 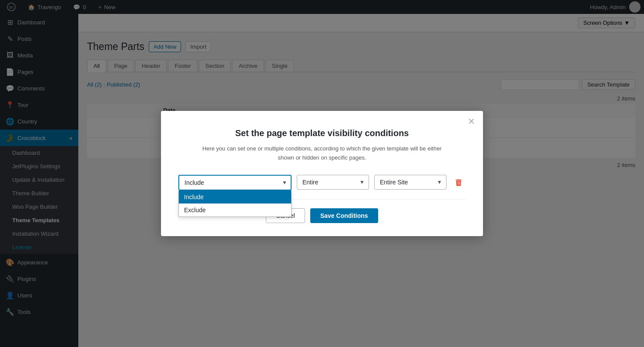 I want to click on include-dropdown-wrapper: Include ▼ Include Exclude, so click(x=235, y=183).